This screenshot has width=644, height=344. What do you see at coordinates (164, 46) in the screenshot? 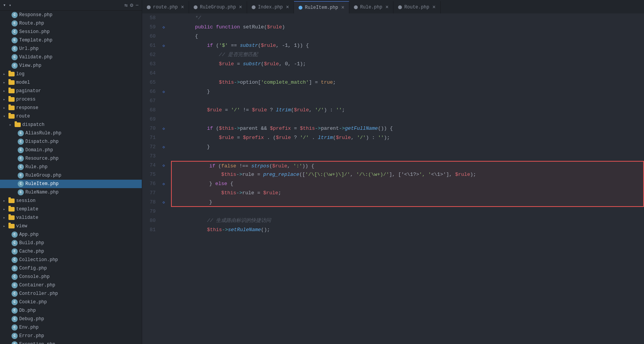
I see `gutter-cell: ◇` at bounding box center [164, 46].